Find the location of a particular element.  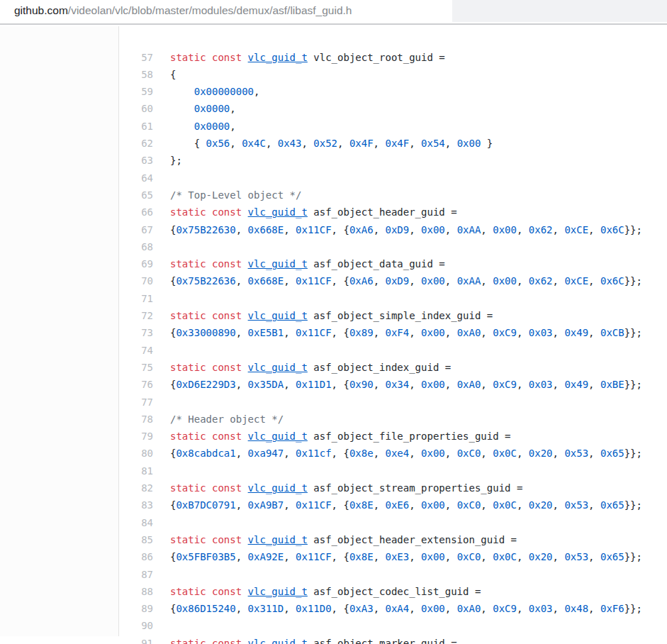

hex-constant-token: 0xD6E229D3 is located at coordinates (206, 384).